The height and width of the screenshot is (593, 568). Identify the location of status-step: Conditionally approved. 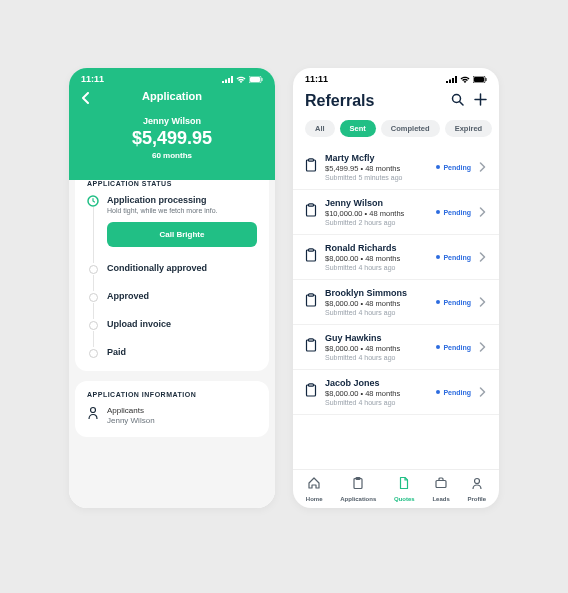
(172, 277).